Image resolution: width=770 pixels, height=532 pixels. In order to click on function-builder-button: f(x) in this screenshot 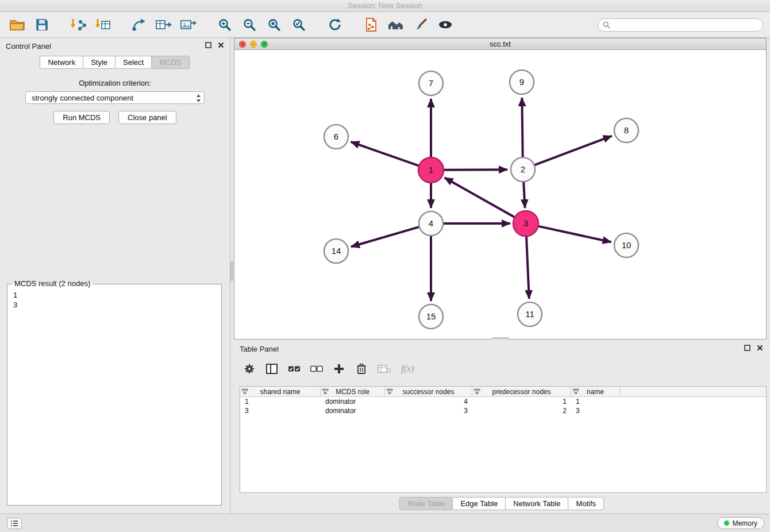, I will do `click(407, 369)`.